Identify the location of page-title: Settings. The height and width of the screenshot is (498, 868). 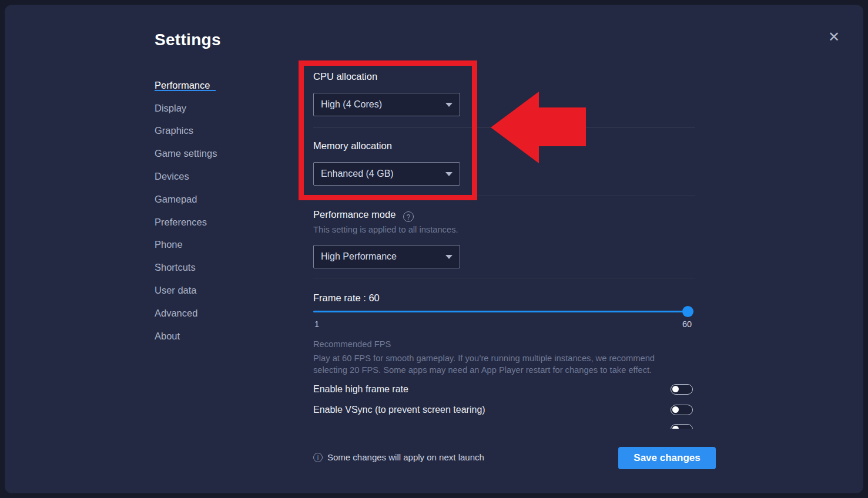
(188, 40).